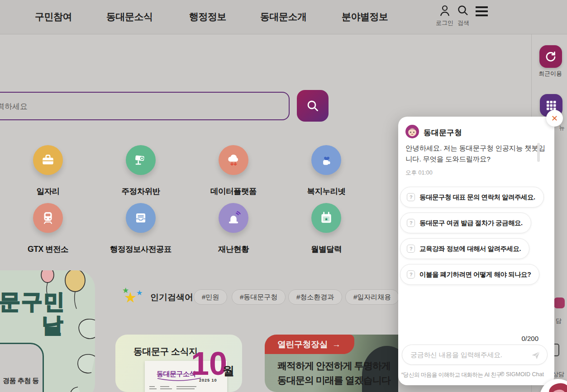 The image size is (567, 392). What do you see at coordinates (530, 338) in the screenshot?
I see `char-counter: 0/200` at bounding box center [530, 338].